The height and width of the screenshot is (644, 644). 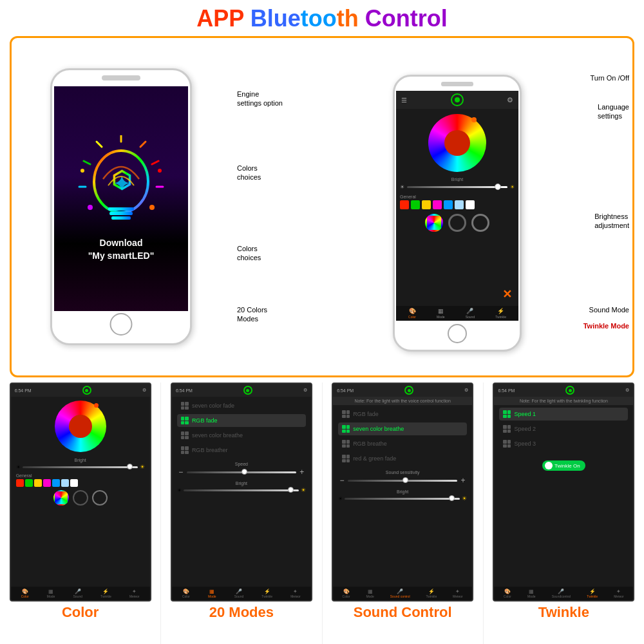 What do you see at coordinates (183, 433) in the screenshot?
I see `mode-cell` at bounding box center [183, 433].